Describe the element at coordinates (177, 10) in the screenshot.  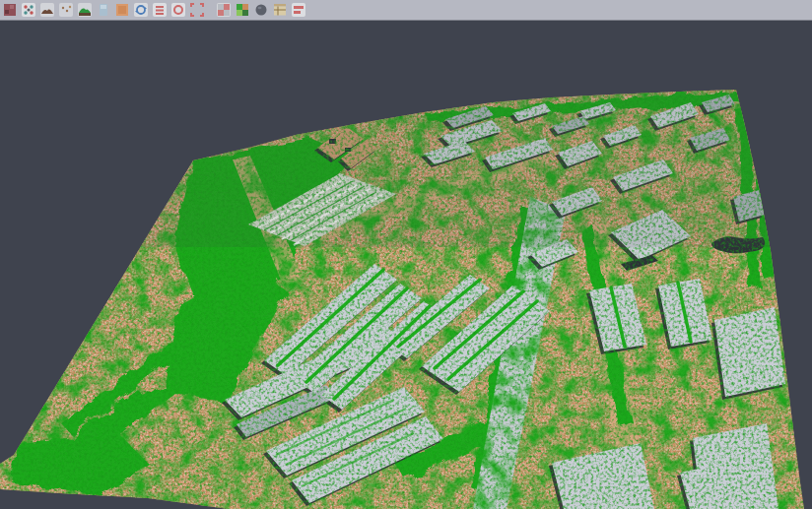
I see `red-ring-icon` at that location.